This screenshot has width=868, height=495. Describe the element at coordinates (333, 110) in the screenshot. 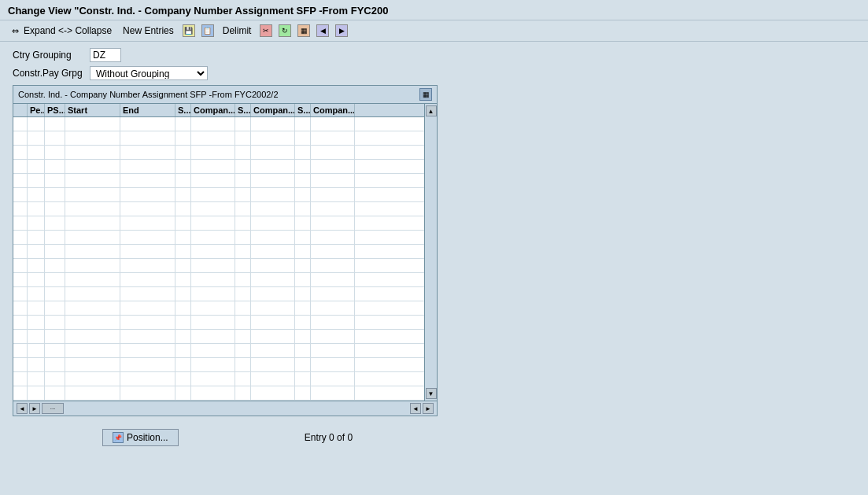

I see `header-comp3: Compan...` at that location.